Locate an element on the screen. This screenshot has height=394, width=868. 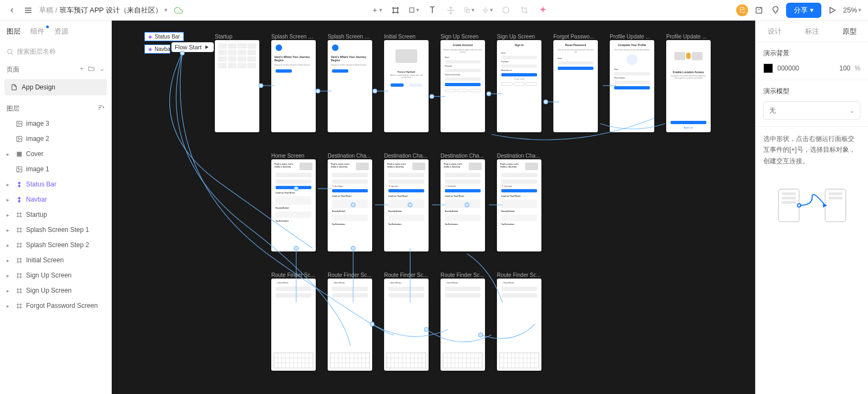
hint-icon is located at coordinates (775, 10).